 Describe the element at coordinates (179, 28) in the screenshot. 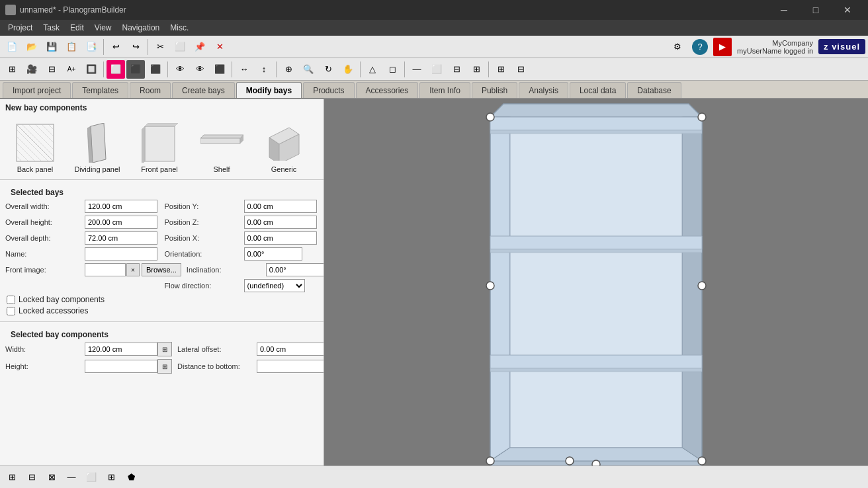

I see `menu-misc: Misc.` at that location.